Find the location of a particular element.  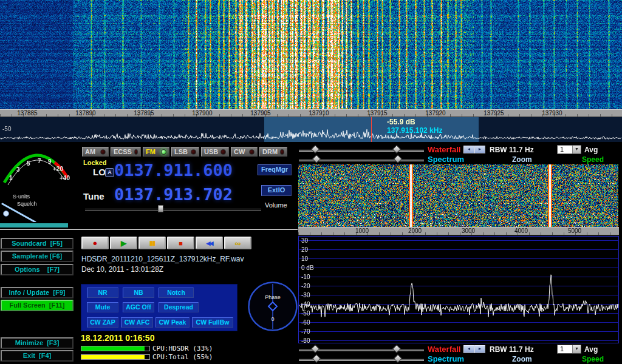

exit-button: Exit [F4] is located at coordinates (37, 356).